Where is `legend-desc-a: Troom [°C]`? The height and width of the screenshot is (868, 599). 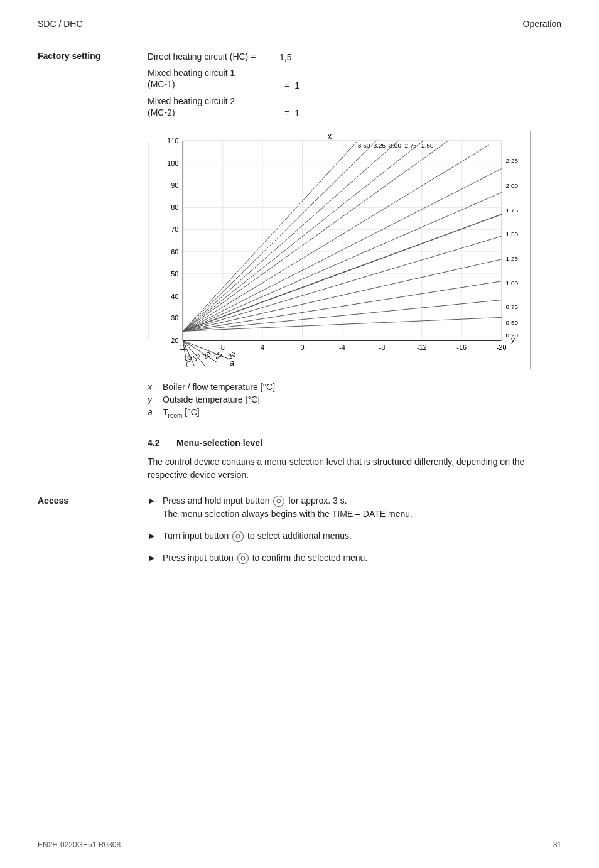
legend-desc-a: Troom [°C] is located at coordinates (181, 413).